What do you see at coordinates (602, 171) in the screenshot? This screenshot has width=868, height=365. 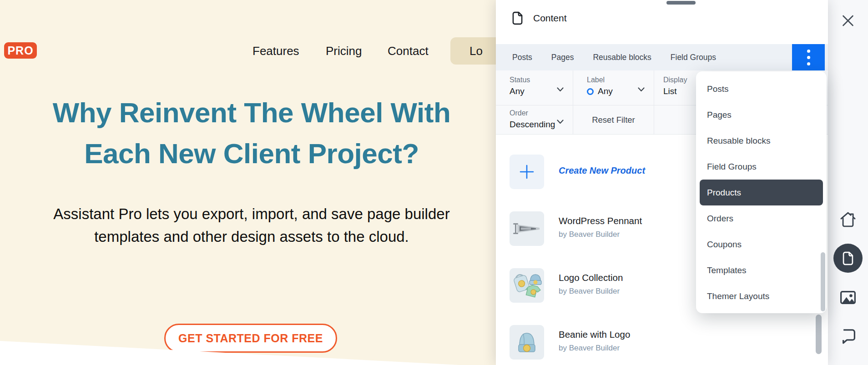 I see `create-new-product-label: Create New Product` at bounding box center [602, 171].